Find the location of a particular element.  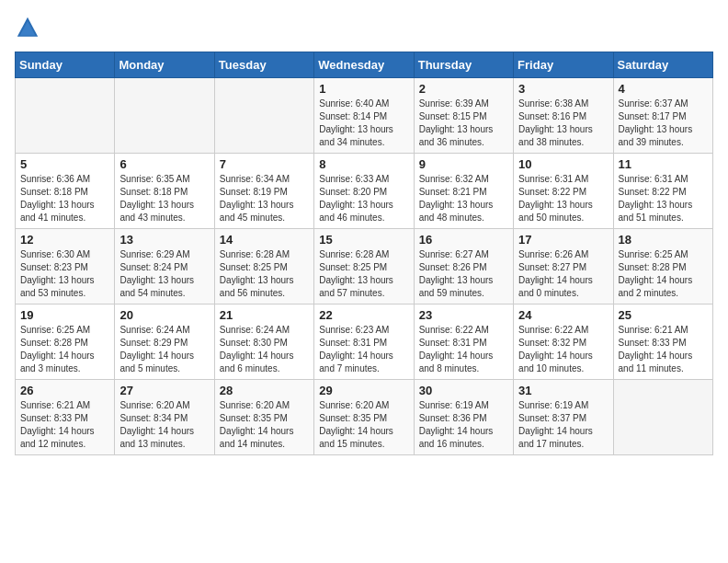

day-number: 12 is located at coordinates (64, 239).